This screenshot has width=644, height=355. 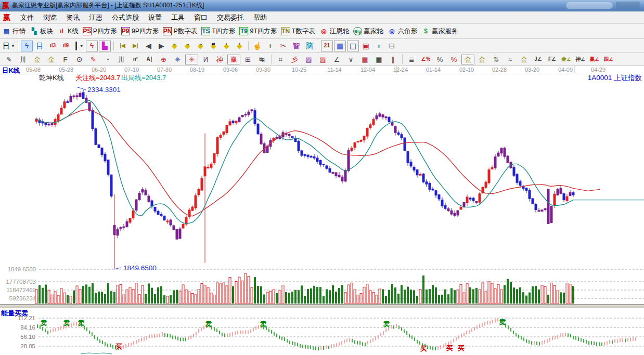 What do you see at coordinates (27, 46) in the screenshot?
I see `zigzag-mode-button: ϟ` at bounding box center [27, 46].